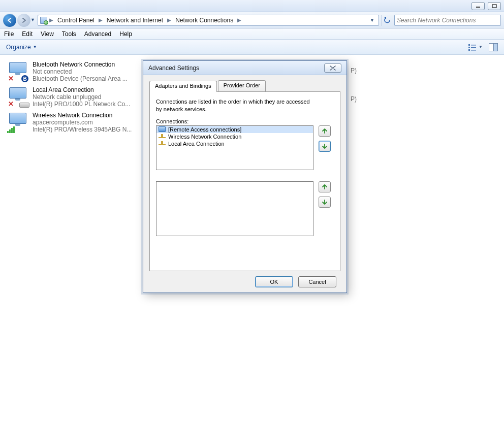 The image size is (504, 423). What do you see at coordinates (196, 144) in the screenshot?
I see `list-item-label: Local Area Connection` at bounding box center [196, 144].